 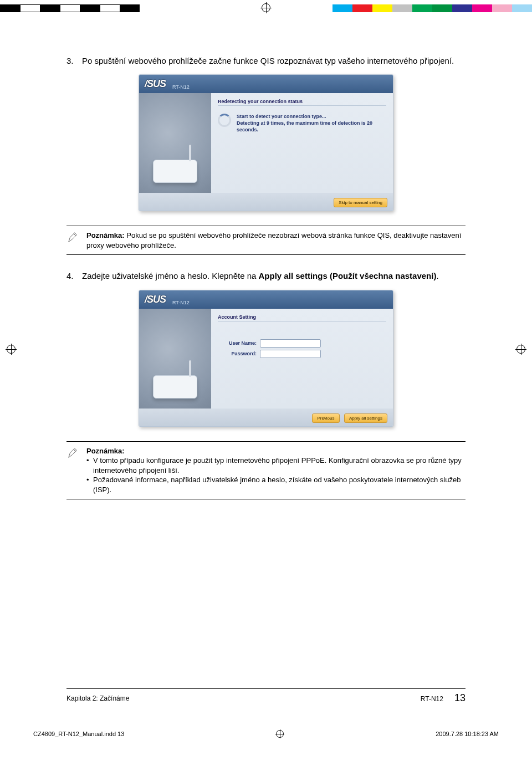 What do you see at coordinates (460, 698) in the screenshot?
I see `page-number: 13` at bounding box center [460, 698].